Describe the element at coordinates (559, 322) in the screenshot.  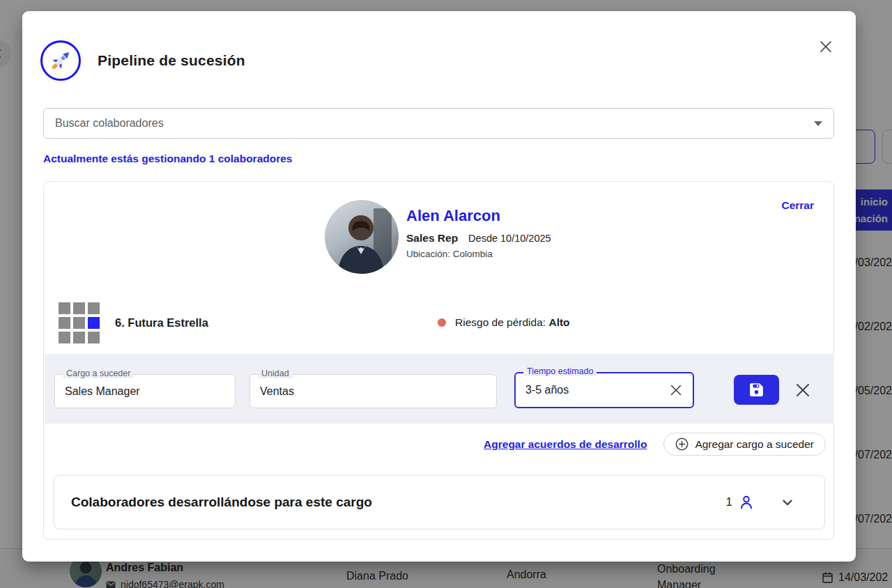
I see `risk-value: Alto` at that location.